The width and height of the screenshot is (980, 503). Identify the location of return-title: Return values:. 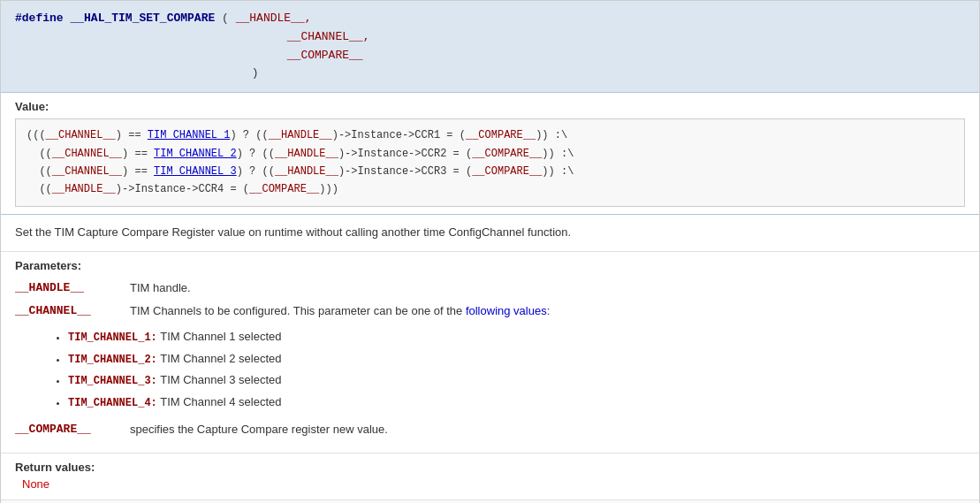
(490, 467).